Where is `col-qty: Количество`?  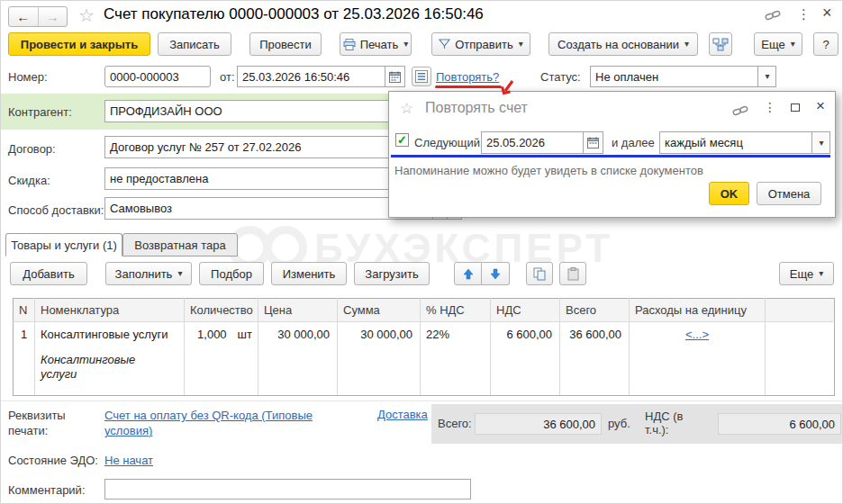 col-qty: Количество is located at coordinates (222, 310).